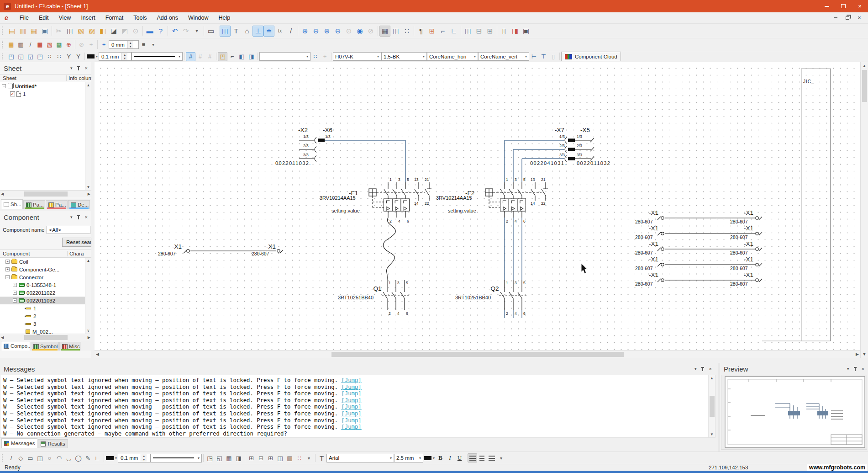 This screenshot has height=473, width=868. Describe the element at coordinates (371, 31) in the screenshot. I see `pan-button: ⊘` at that location.